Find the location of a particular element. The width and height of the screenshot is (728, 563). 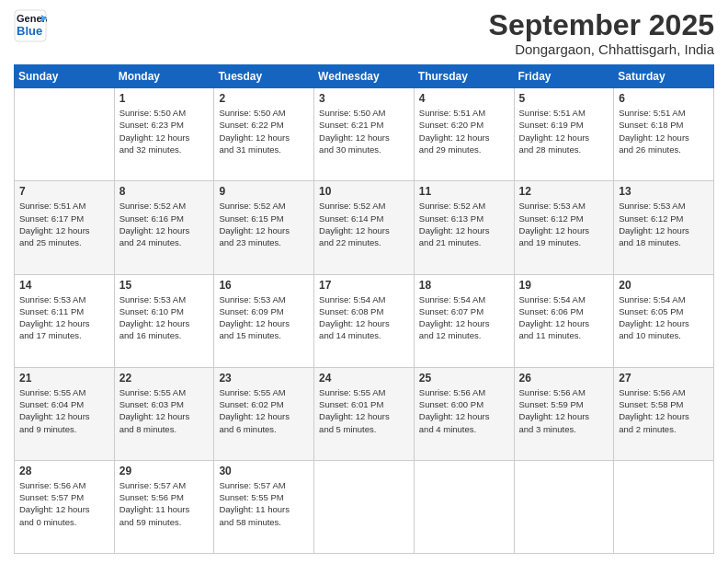

table-row: 27Sunrise: 5:56 AM Sunset: 5:58 PM Dayli… is located at coordinates (664, 414).